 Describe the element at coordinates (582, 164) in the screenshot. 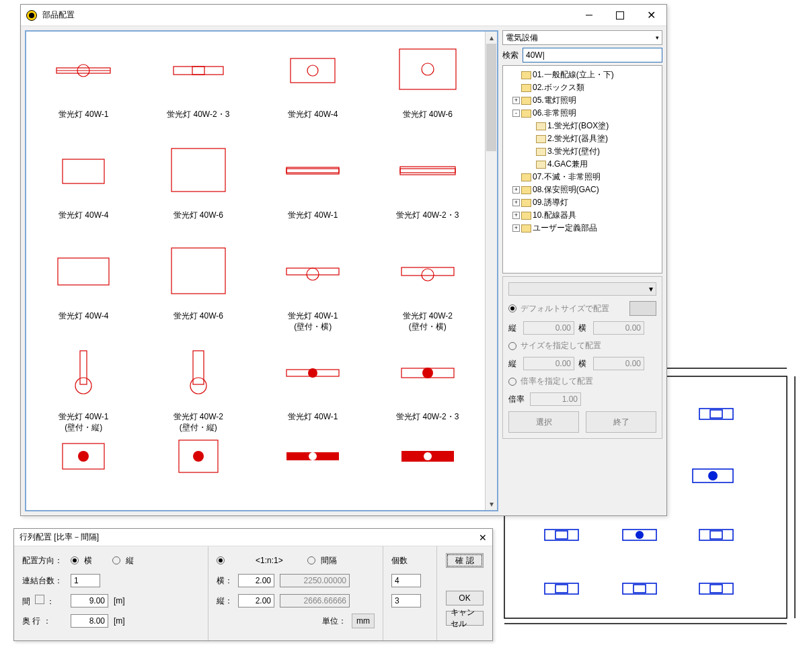

I see `tree-node: 4.GAC兼用` at that location.